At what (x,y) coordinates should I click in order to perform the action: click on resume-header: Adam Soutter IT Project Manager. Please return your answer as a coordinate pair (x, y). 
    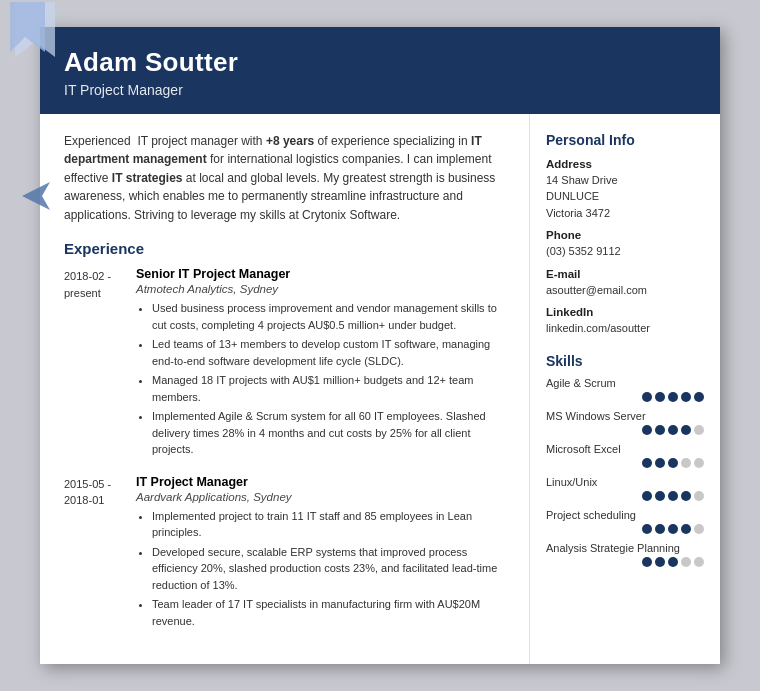
    Looking at the image, I should click on (380, 70).